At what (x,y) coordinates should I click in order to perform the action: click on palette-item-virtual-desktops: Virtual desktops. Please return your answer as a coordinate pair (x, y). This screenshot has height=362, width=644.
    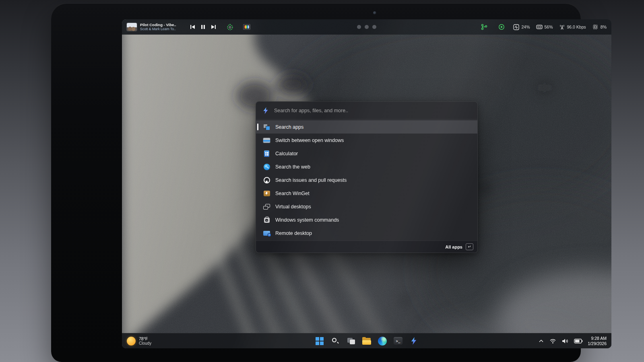
    Looking at the image, I should click on (367, 207).